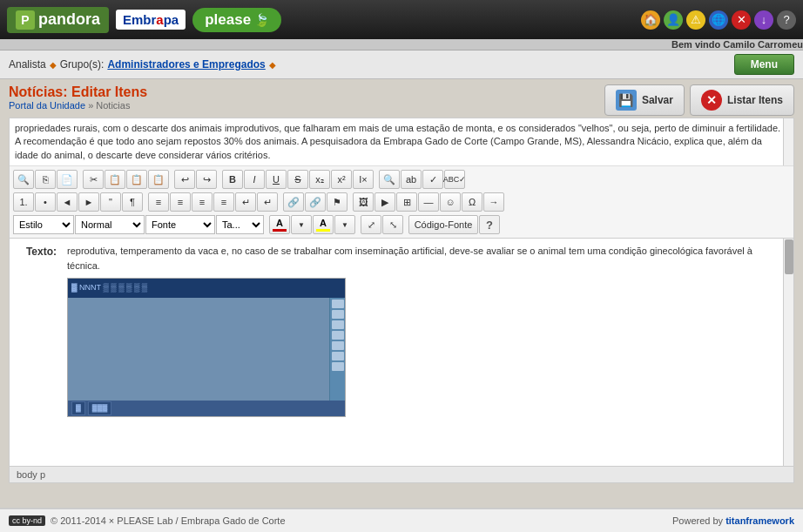 This screenshot has width=803, height=532. Describe the element at coordinates (246, 202) in the screenshot. I see `ltr-btn: ↵` at that location.